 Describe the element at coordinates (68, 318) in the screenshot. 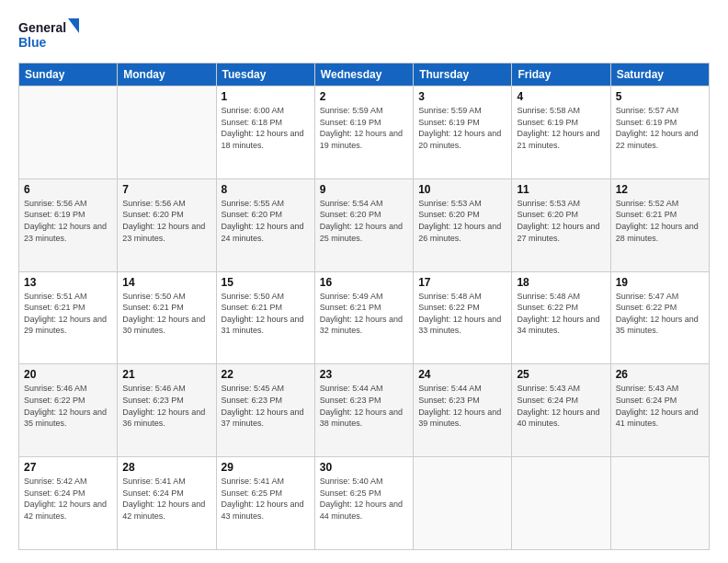

I see `calendar-cell: 13Sunrise: 5:51 AMSunset: 6:21 PMDayligh…` at that location.